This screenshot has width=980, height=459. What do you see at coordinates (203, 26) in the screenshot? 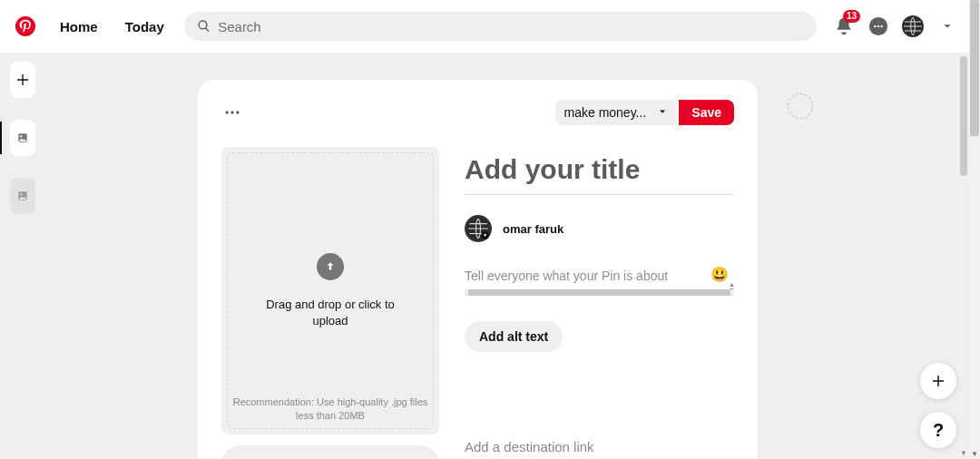
I see `search-icon` at bounding box center [203, 26].